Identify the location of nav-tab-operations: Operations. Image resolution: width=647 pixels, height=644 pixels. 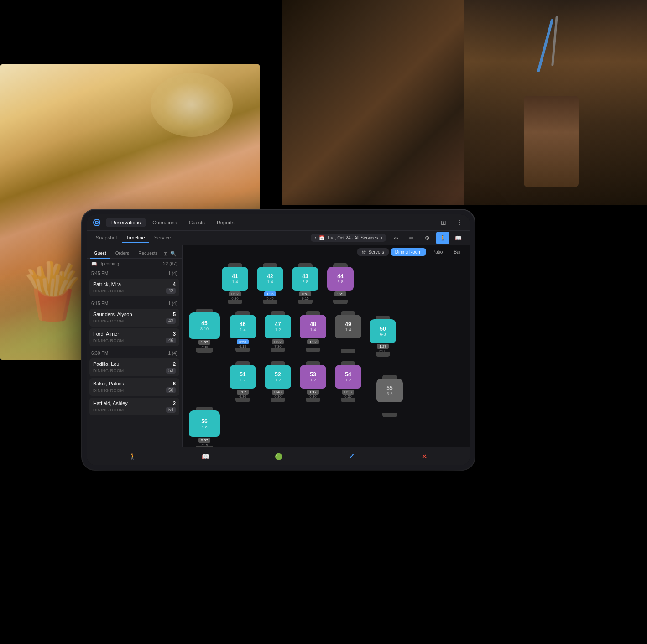
(165, 223).